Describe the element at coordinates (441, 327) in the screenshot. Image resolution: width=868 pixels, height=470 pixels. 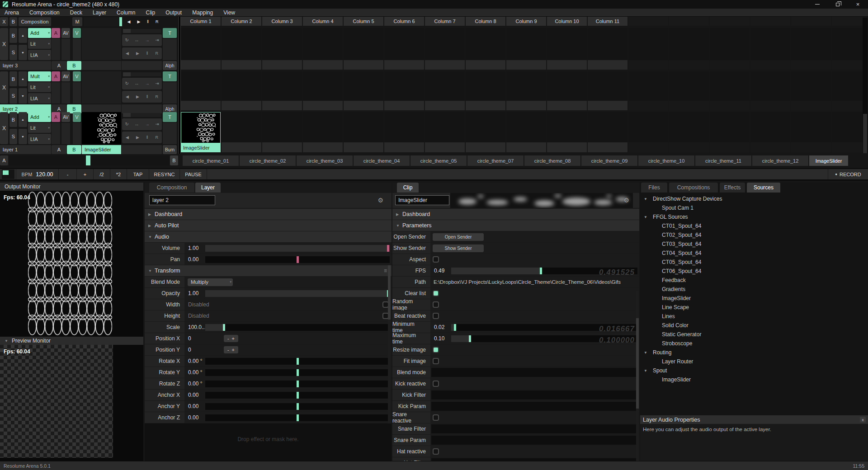
I see `param-value: 0.02` at that location.